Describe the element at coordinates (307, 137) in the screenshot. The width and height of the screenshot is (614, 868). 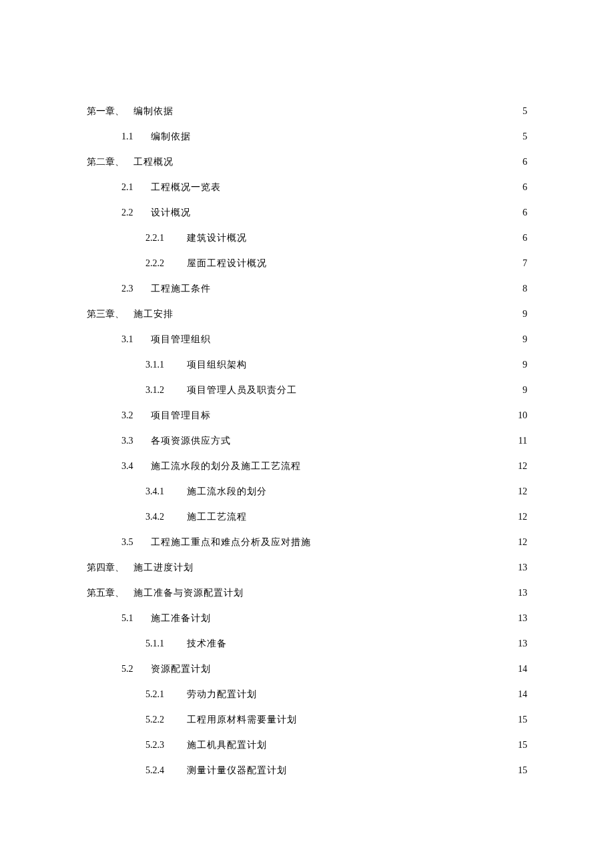
I see `toc-entry: 1.1编制依据5` at that location.